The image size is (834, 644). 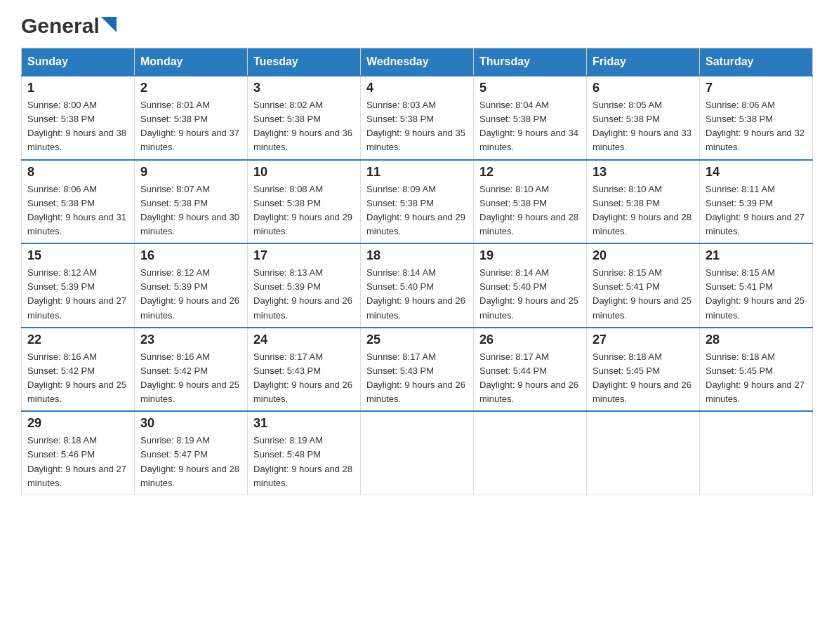 What do you see at coordinates (530, 173) in the screenshot?
I see `day-number: 12` at bounding box center [530, 173].